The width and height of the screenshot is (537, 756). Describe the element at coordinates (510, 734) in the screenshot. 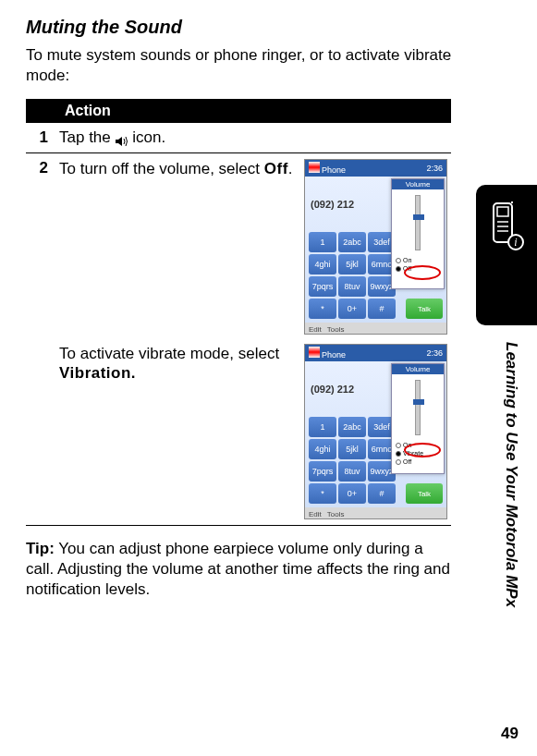

I see `page-number: 49` at that location.